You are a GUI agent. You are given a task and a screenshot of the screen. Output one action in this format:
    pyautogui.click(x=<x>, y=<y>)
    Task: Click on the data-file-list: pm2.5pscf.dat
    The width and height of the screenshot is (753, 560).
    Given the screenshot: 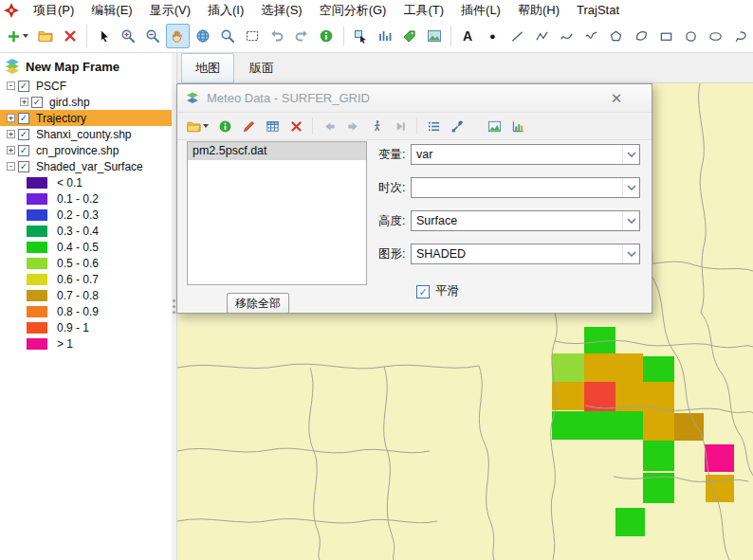 What is the action you would take?
    pyautogui.click(x=277, y=213)
    